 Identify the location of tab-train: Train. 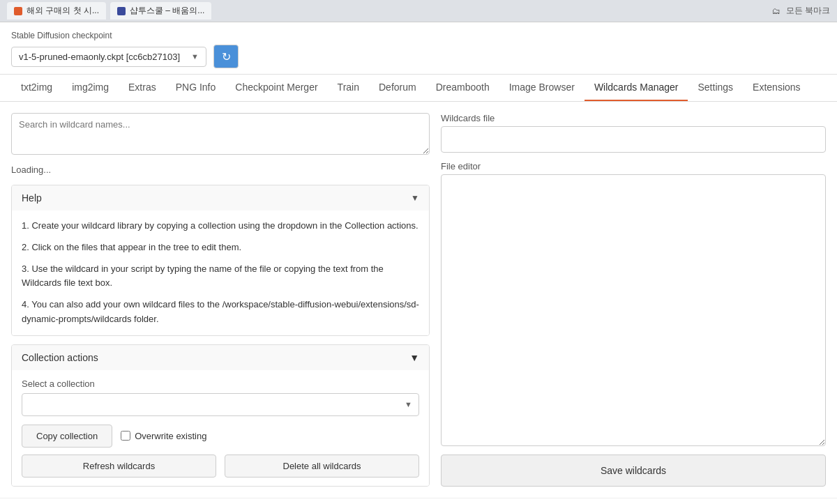
(349, 88).